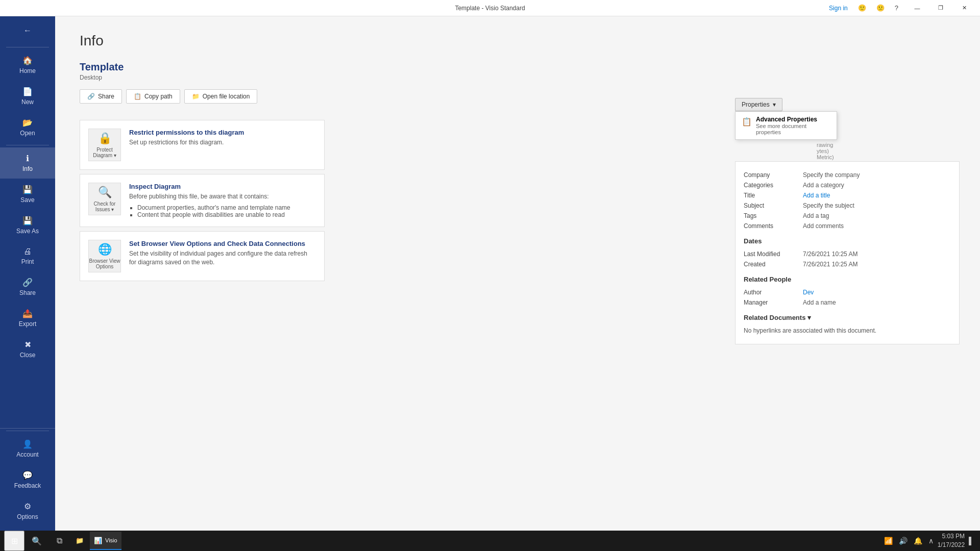 Image resolution: width=980 pixels, height=551 pixels. What do you see at coordinates (793, 119) in the screenshot?
I see `advanced-properties-title: Advanced Properties` at bounding box center [793, 119].